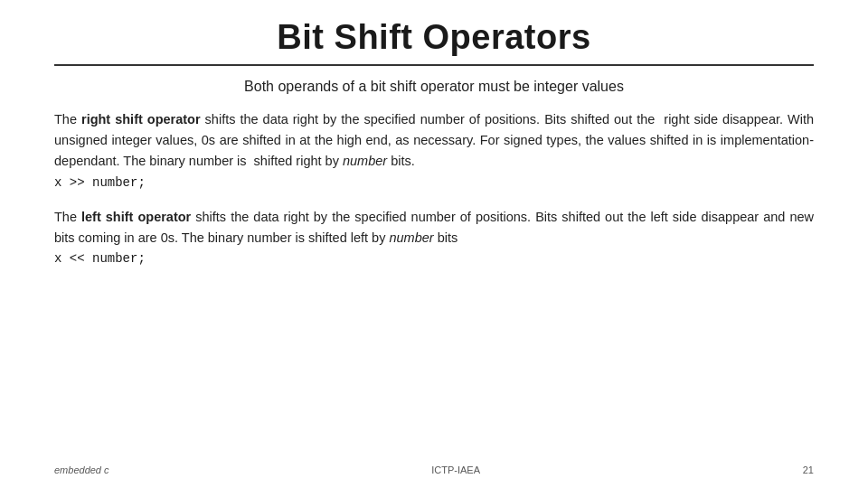 This screenshot has width=868, height=488. Describe the element at coordinates (434, 258) in the screenshot. I see `left-shift-code: x << number;` at that location.